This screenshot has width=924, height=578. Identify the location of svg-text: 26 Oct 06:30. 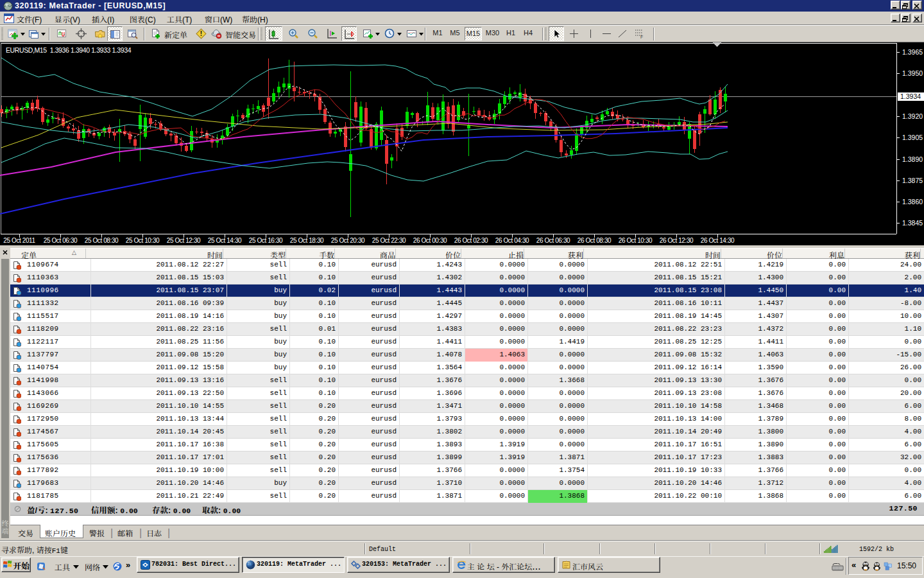
(553, 240).